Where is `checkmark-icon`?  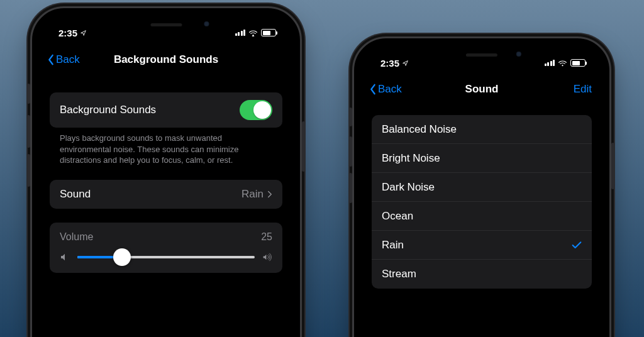 checkmark-icon is located at coordinates (577, 245).